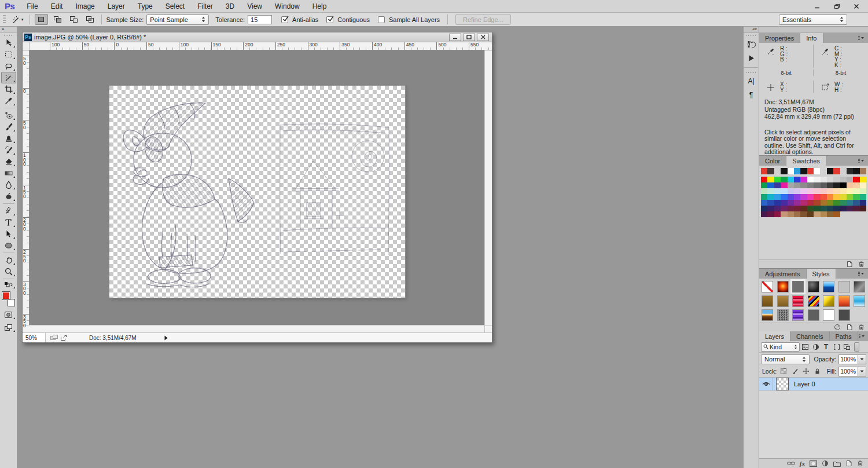 This screenshot has width=868, height=468. Describe the element at coordinates (782, 384) in the screenshot. I see `layer-thumbnail` at that location.